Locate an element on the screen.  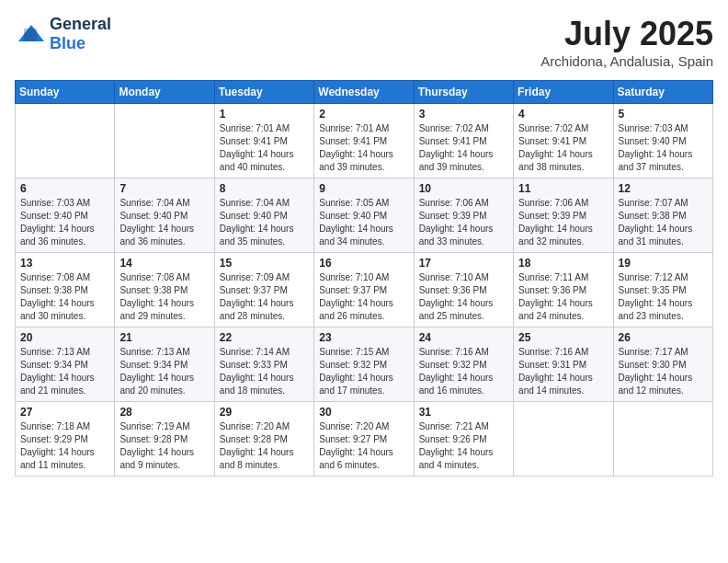
day-detail: Sunrise: 7:20 AMSunset: 9:28 PMDaylight:… is located at coordinates (265, 446).